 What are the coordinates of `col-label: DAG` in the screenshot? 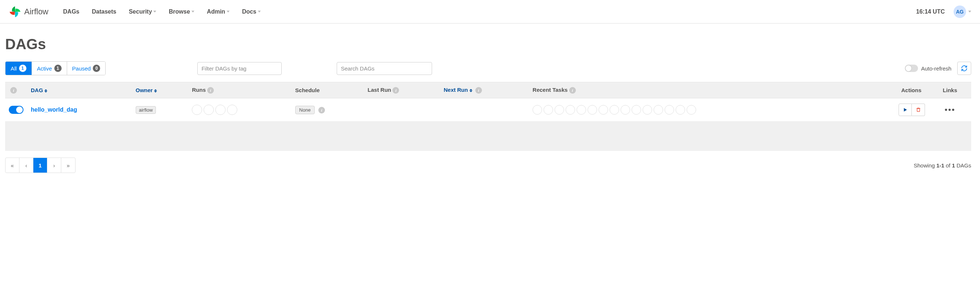 It's located at (37, 90).